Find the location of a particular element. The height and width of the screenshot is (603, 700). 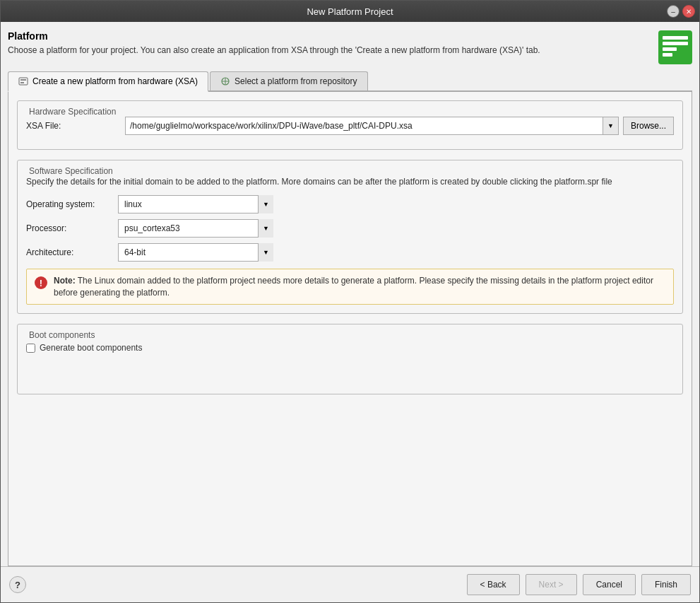

tab-create-label: Create a new platform from hardware (XSA… is located at coordinates (115, 81).